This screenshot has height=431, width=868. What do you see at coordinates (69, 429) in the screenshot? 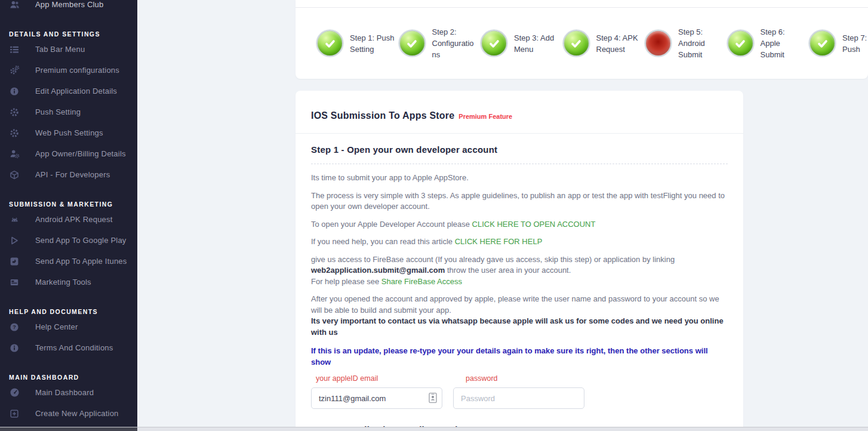
I see `window-edge-dark-segment` at bounding box center [69, 429].